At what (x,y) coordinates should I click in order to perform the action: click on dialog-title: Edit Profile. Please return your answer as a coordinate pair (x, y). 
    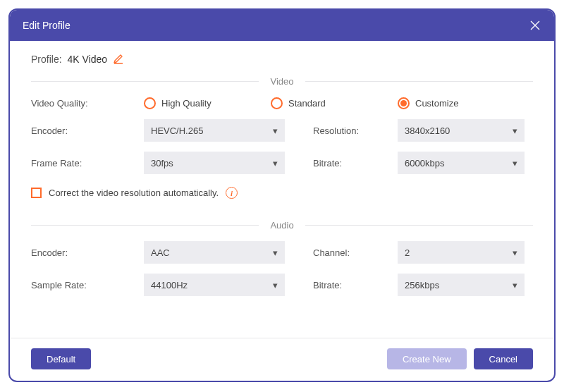
    Looking at the image, I should click on (47, 25).